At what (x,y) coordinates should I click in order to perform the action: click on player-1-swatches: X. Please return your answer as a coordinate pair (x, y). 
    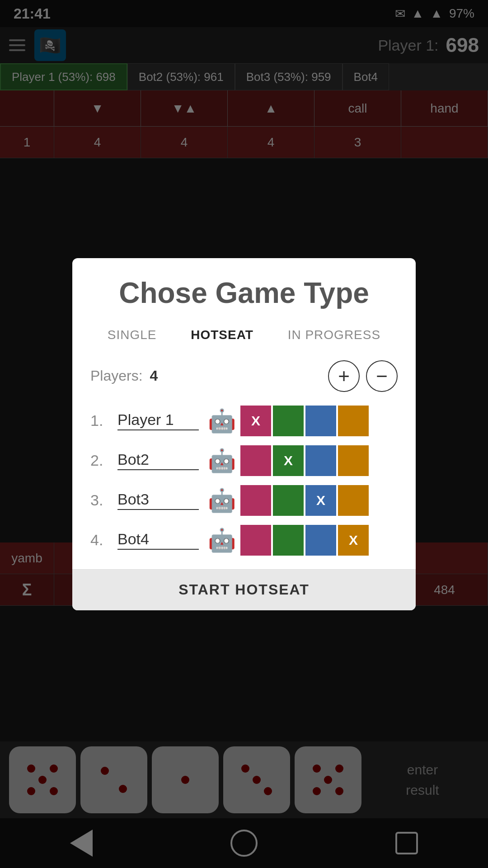
    Looking at the image, I should click on (305, 421).